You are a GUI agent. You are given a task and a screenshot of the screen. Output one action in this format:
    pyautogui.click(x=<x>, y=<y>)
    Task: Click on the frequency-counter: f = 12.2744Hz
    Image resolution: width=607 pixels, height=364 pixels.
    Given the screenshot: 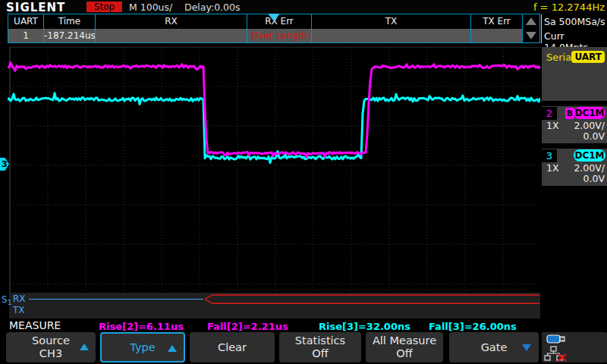 What is the action you would take?
    pyautogui.click(x=569, y=8)
    